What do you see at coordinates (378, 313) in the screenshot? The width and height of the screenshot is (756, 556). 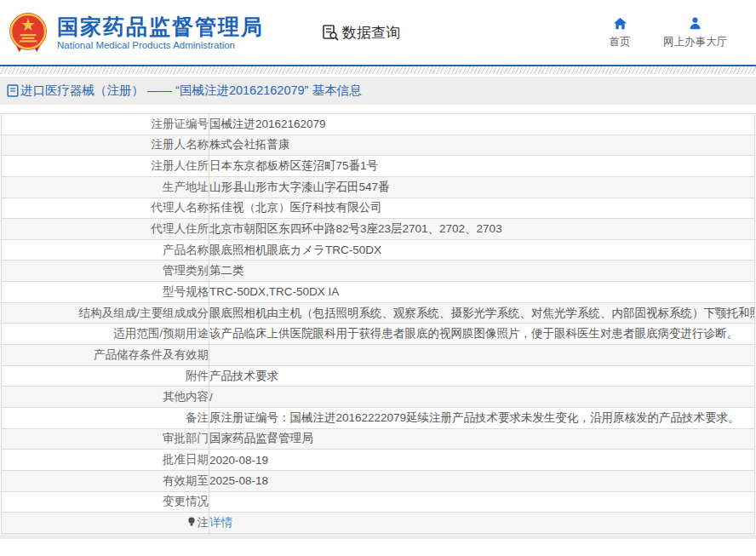 I see `table-row: 结构及组成/主要组成成分眼底照相机由主机（包括照明系统、观察系统、摄影光学系统、…` at bounding box center [378, 313].